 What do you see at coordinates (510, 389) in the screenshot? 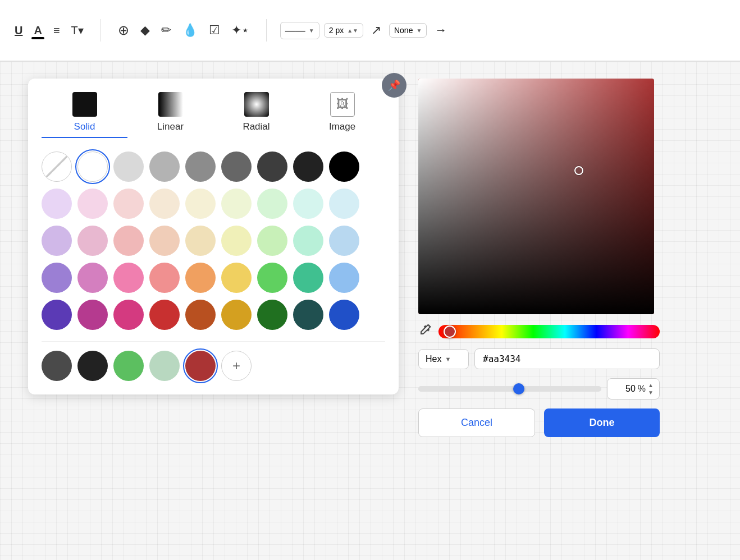
I see `opacity-slider` at bounding box center [510, 389].